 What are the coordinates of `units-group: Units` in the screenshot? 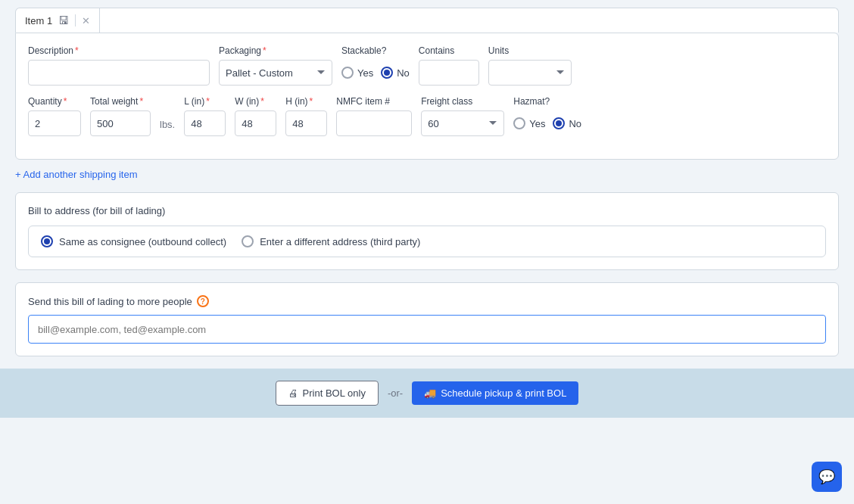 It's located at (530, 65).